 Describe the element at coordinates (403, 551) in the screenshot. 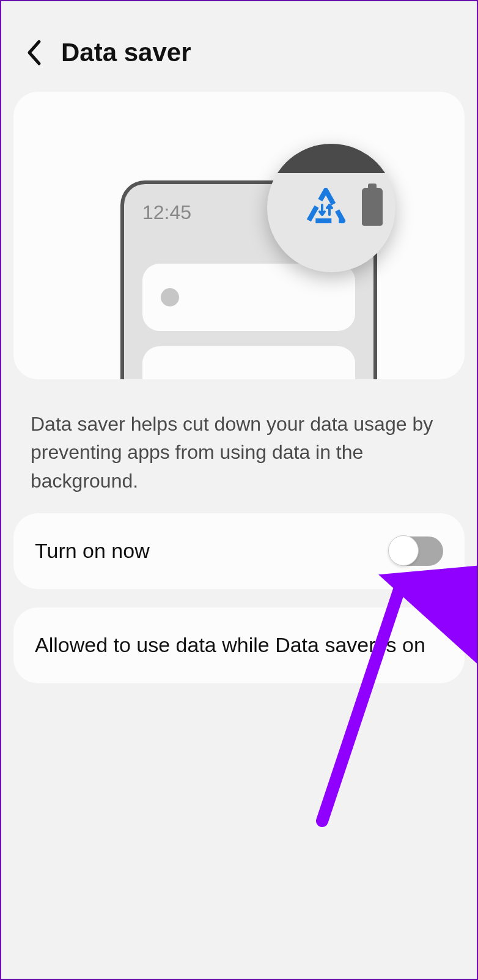

I see `toggle-knob` at that location.